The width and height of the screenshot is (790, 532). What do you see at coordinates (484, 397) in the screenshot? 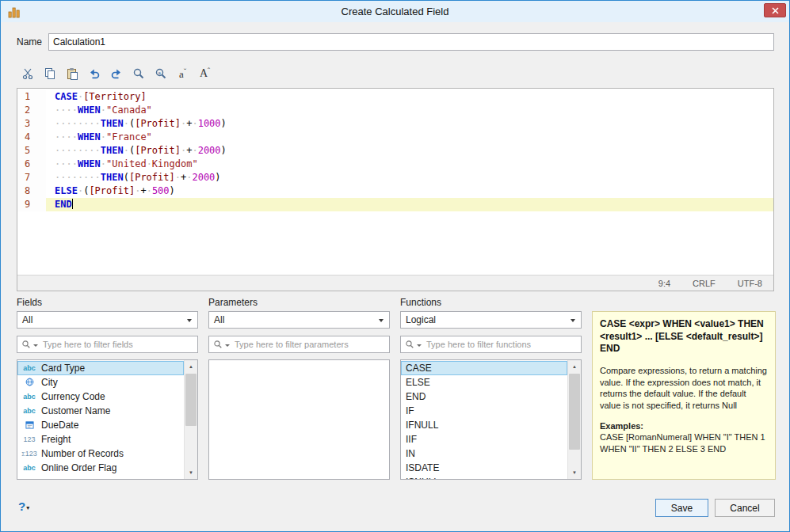
I see `list-item: END` at bounding box center [484, 397].